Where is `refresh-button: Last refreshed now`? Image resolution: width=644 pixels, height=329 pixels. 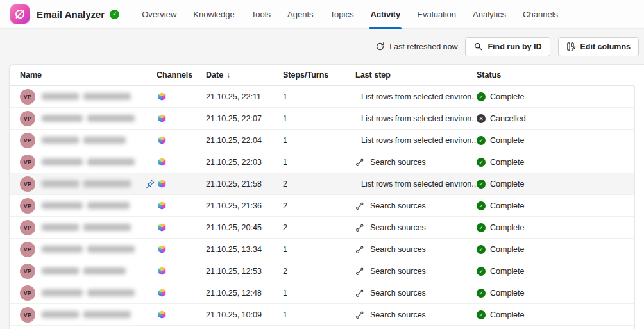 refresh-button: Last refreshed now is located at coordinates (416, 46).